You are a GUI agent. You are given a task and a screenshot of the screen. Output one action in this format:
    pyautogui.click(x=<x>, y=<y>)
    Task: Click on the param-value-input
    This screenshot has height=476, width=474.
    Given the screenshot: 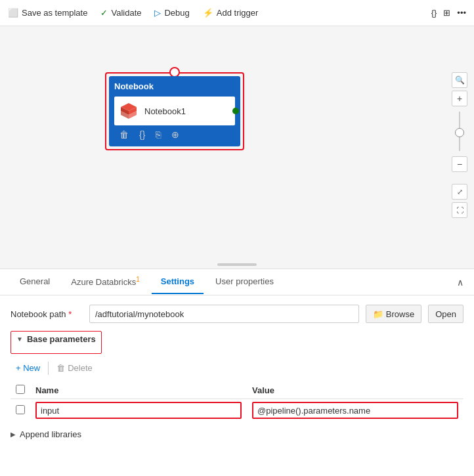 What is the action you would take?
    pyautogui.click(x=355, y=410)
    